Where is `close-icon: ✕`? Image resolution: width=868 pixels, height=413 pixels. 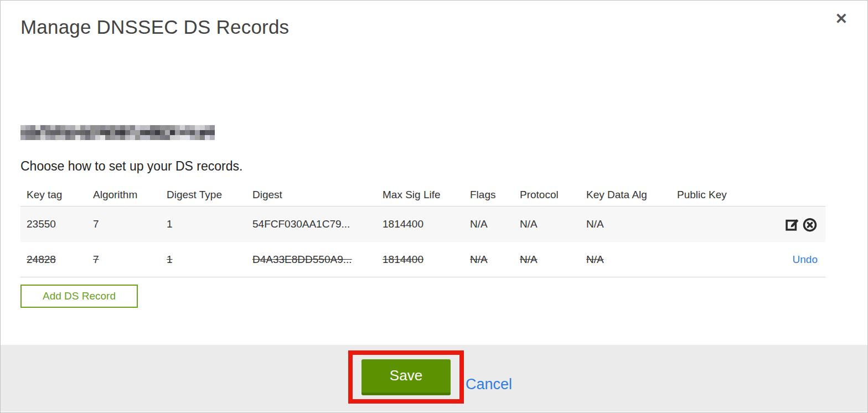 close-icon: ✕ is located at coordinates (841, 19).